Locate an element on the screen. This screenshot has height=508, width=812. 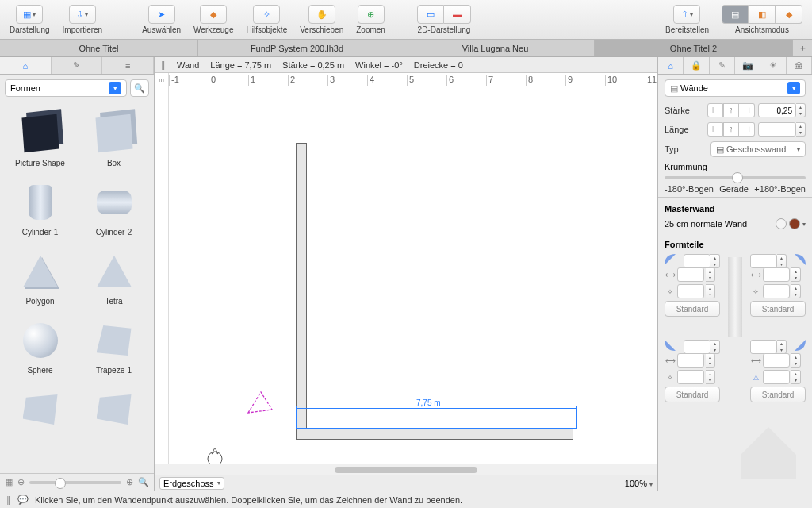
library-category-combo: Formen▾ is located at coordinates (66, 88).